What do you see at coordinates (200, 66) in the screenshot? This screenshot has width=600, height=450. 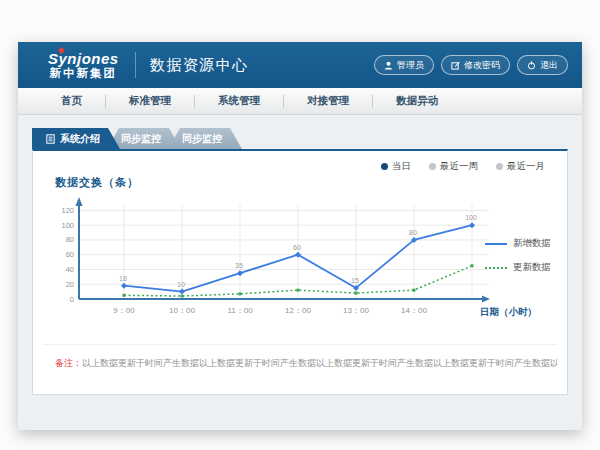 I see `page-title: 数据资源中心` at bounding box center [200, 66].